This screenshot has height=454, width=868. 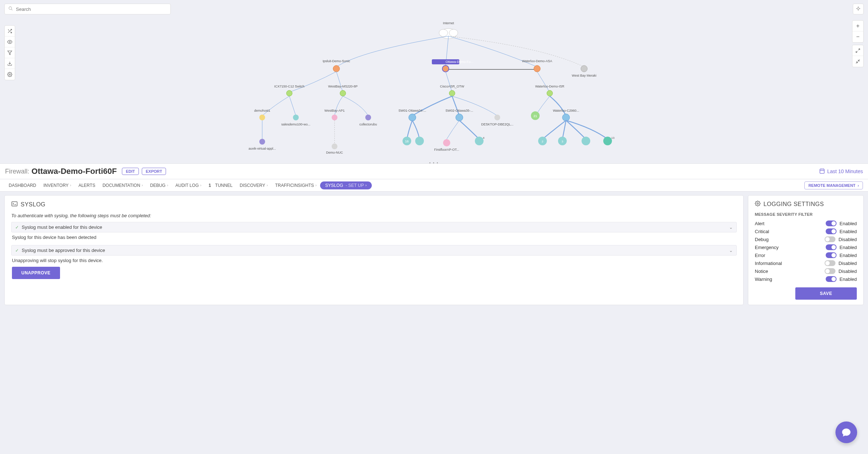 What do you see at coordinates (57, 185) in the screenshot?
I see `tab-inventory: INVENTORY›` at bounding box center [57, 185].